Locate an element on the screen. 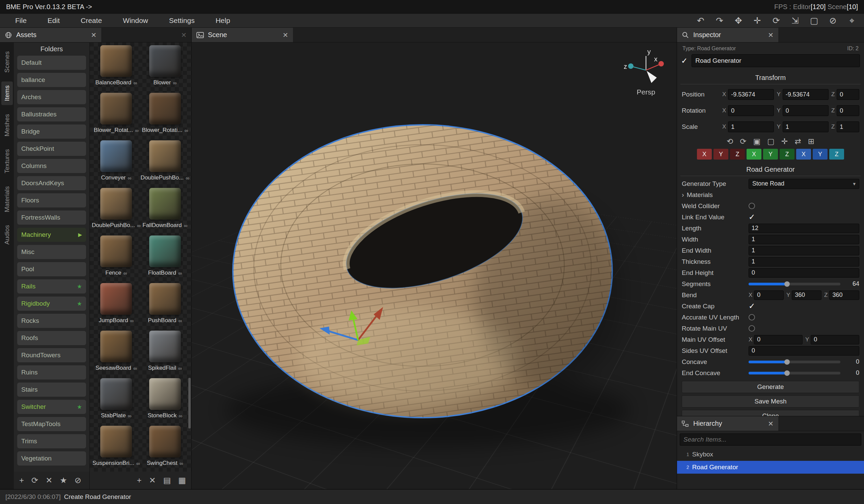  folder-item-default: Default is located at coordinates (51, 63).